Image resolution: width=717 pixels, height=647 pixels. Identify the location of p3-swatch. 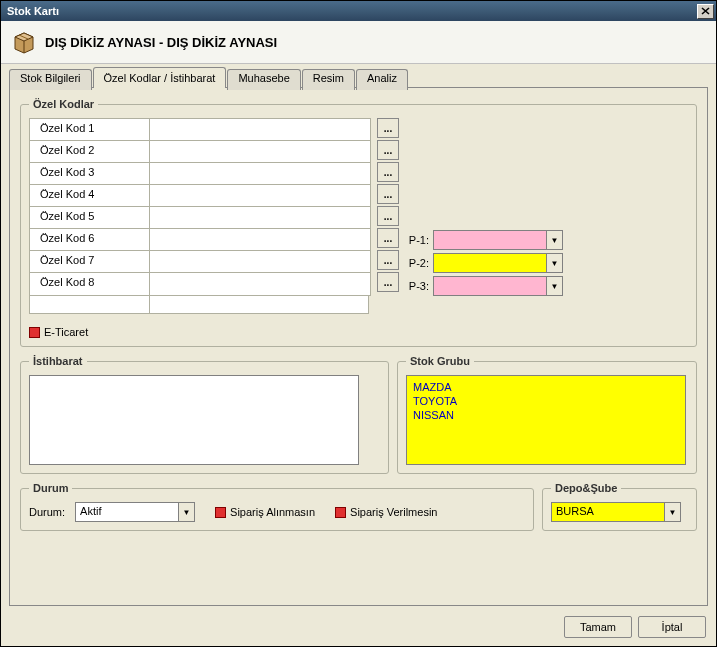
(490, 286).